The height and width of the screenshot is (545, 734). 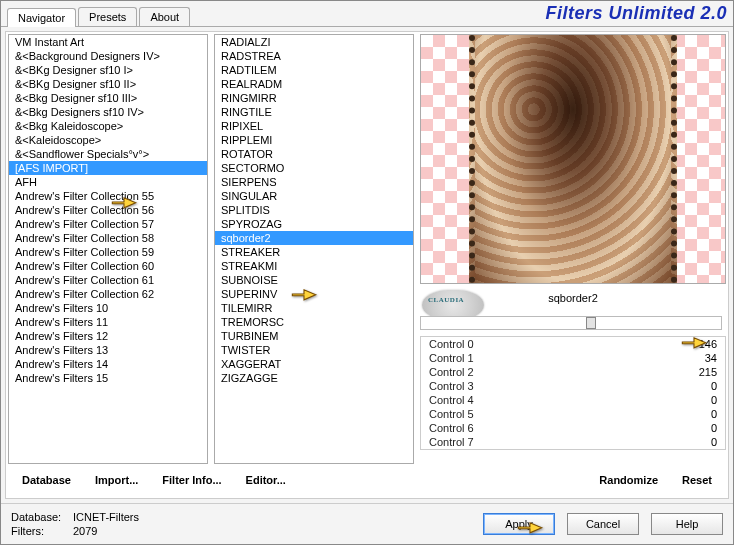 I want to click on list-item: SPLITDIS, so click(x=314, y=210).